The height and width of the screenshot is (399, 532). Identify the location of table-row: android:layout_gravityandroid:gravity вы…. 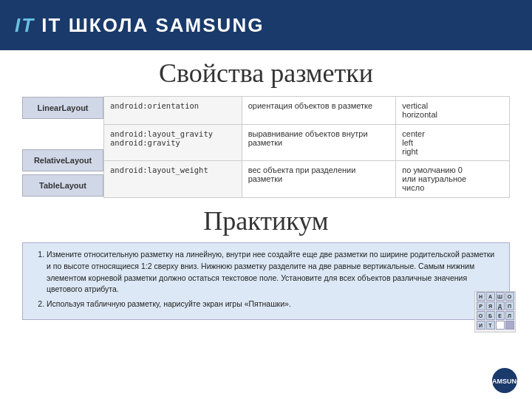
(307, 143).